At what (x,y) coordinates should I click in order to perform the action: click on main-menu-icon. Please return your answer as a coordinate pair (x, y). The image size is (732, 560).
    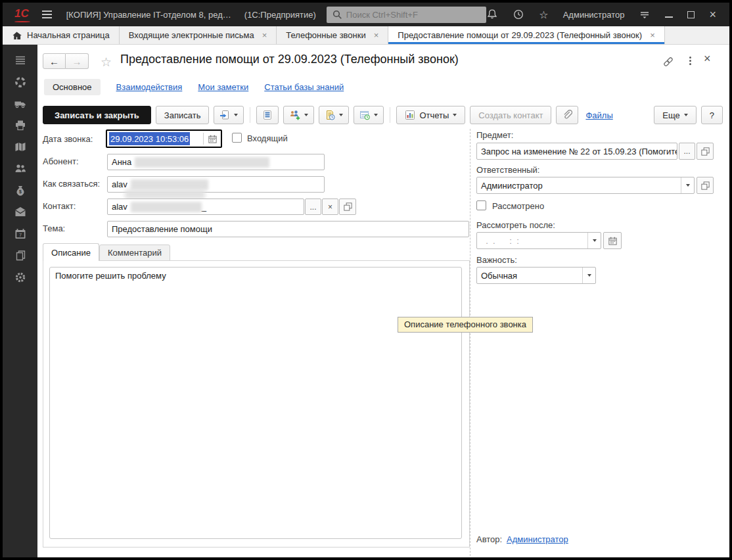
    Looking at the image, I should click on (47, 14).